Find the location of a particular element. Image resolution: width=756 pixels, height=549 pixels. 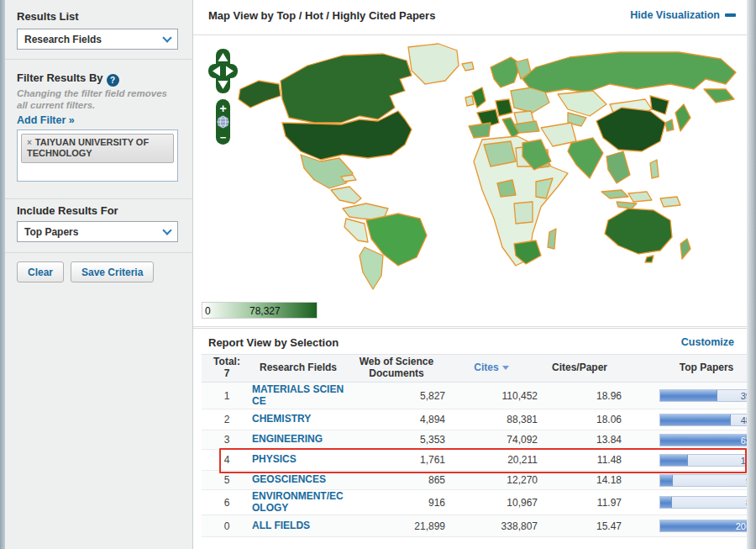

cites-per-paper-value: 18.96 is located at coordinates (580, 396).